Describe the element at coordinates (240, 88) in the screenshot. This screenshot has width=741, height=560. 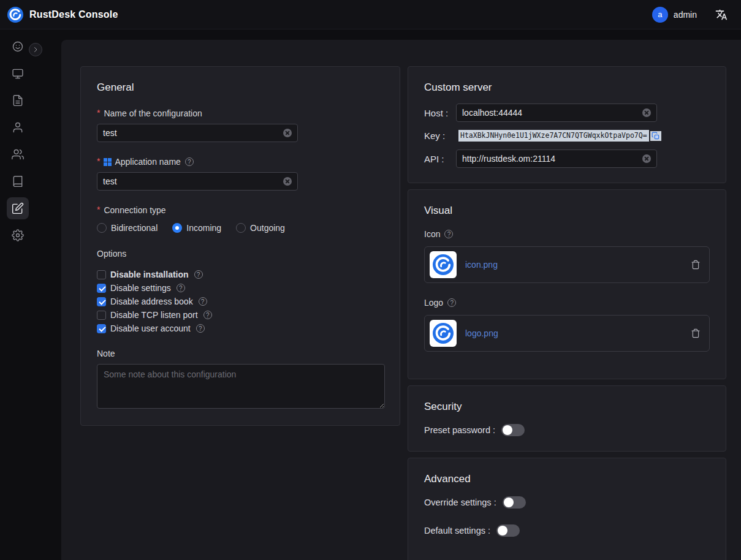
I see `general-title: General` at that location.